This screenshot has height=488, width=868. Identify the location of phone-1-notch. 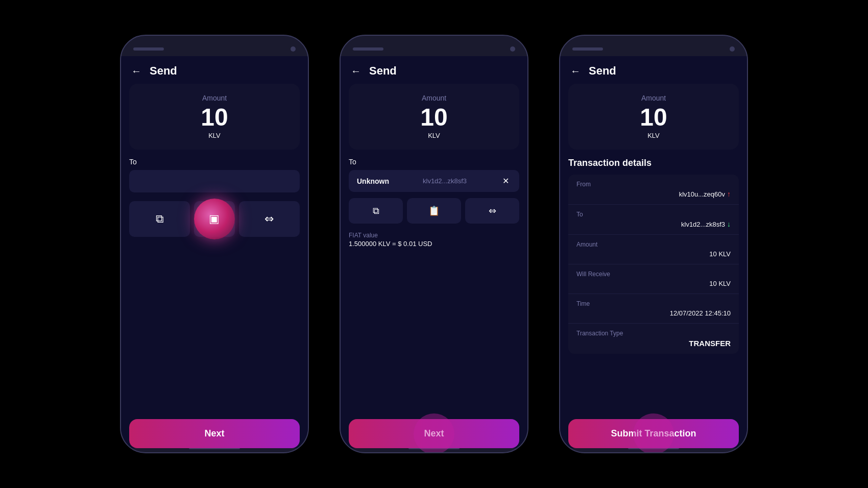
(214, 46).